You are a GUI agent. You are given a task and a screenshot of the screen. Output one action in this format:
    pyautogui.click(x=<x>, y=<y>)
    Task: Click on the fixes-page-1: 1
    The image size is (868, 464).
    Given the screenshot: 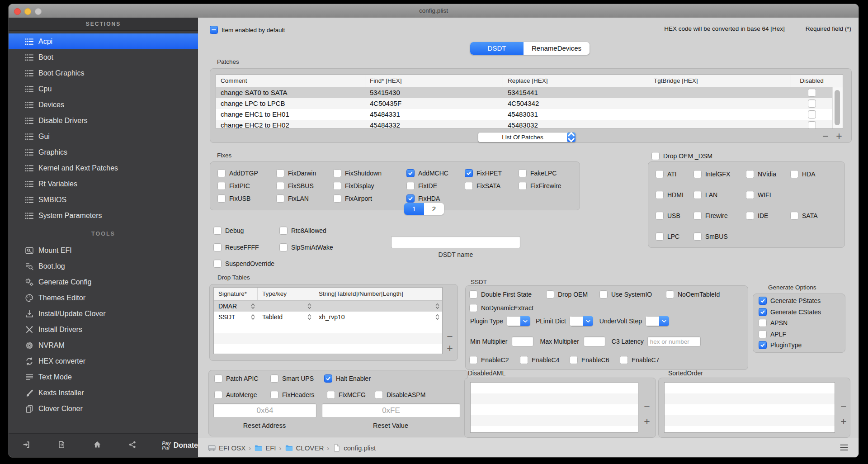 What is the action you would take?
    pyautogui.click(x=414, y=209)
    